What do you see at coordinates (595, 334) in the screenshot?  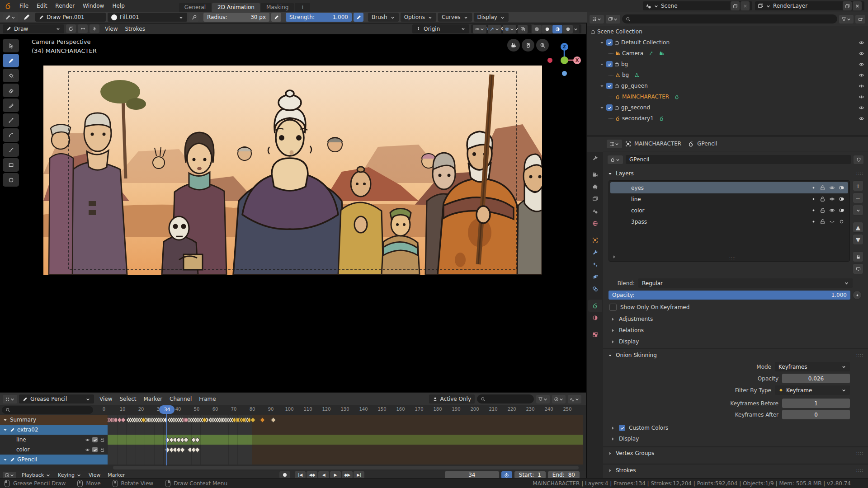 I see `properties-tab-texture` at bounding box center [595, 334].